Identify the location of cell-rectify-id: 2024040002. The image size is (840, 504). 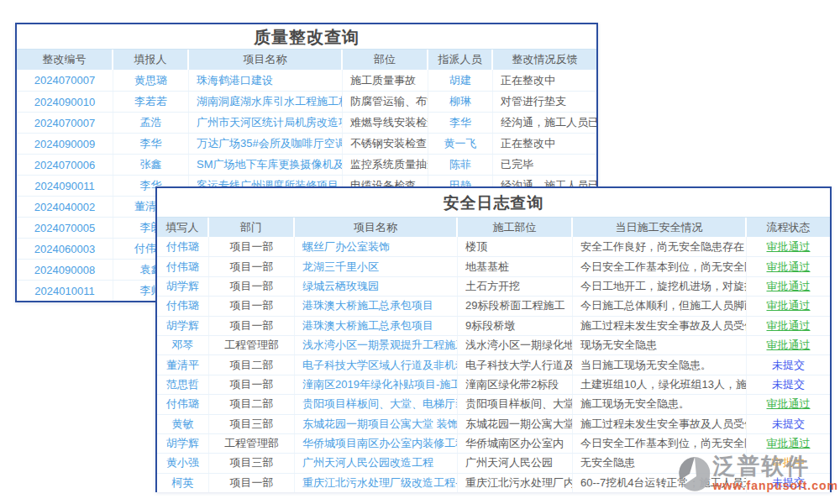
(66, 207).